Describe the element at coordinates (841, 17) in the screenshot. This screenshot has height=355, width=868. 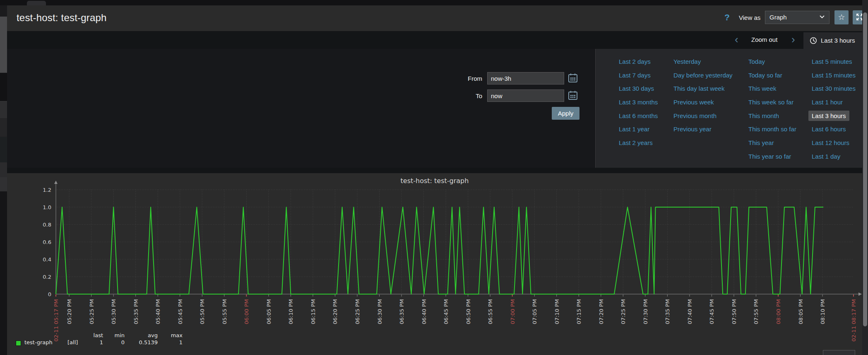
I see `star-icon: ☆` at that location.